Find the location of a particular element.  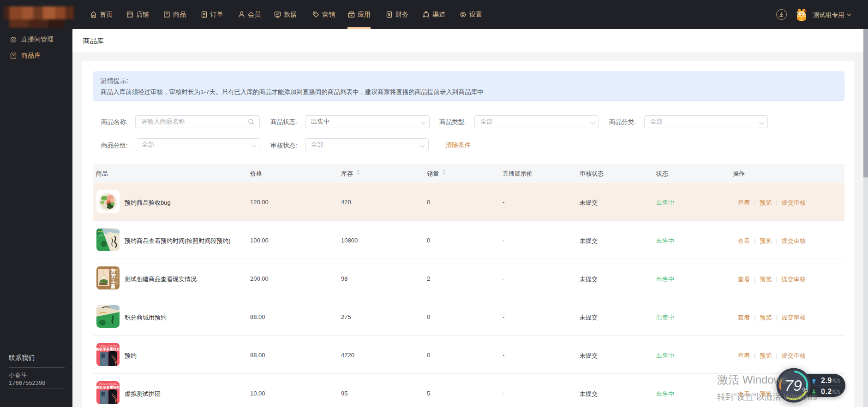

svg-text: 味 is located at coordinates (117, 283).